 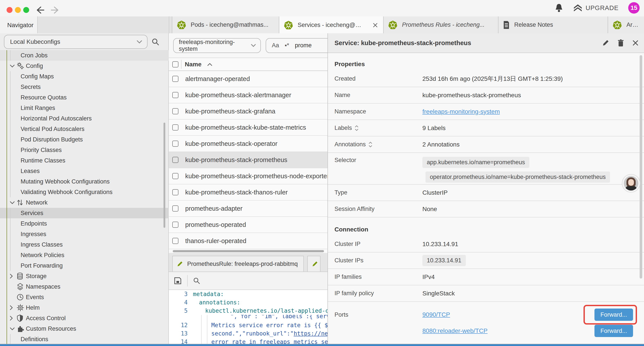 I want to click on tab-pods: Pods - icecheng@mathmas..., so click(x=226, y=25).